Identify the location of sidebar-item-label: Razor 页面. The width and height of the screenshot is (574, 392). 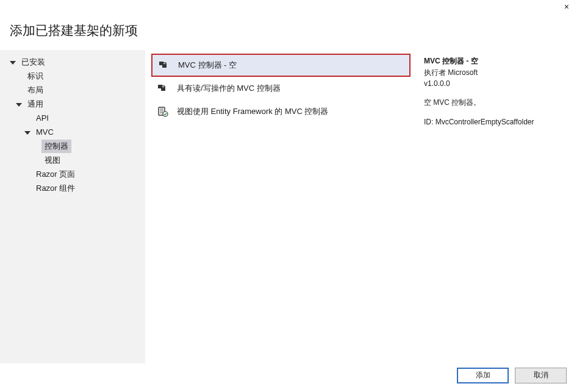
(56, 174).